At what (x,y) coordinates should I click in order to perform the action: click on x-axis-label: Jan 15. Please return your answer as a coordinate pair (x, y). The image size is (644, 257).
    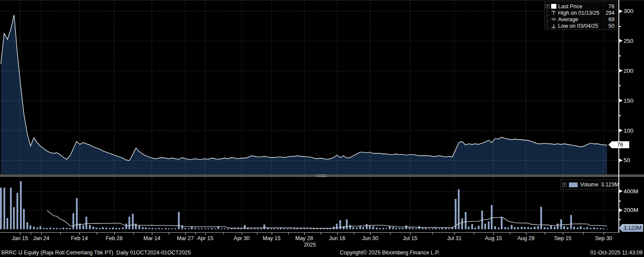
    Looking at the image, I should click on (20, 238).